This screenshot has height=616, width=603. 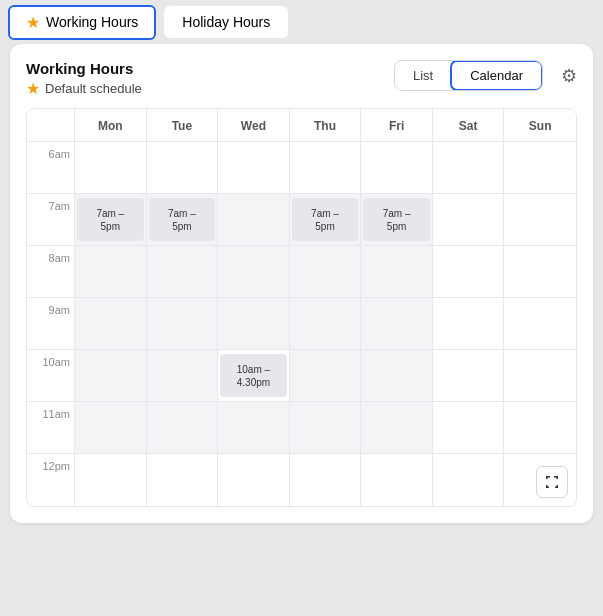 I want to click on cal-header-thu: Thu, so click(x=326, y=126).